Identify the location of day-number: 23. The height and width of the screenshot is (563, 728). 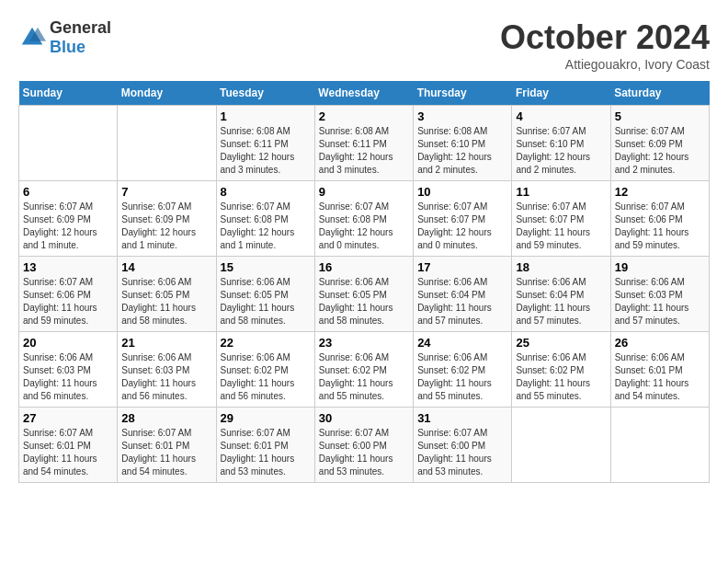
(364, 342).